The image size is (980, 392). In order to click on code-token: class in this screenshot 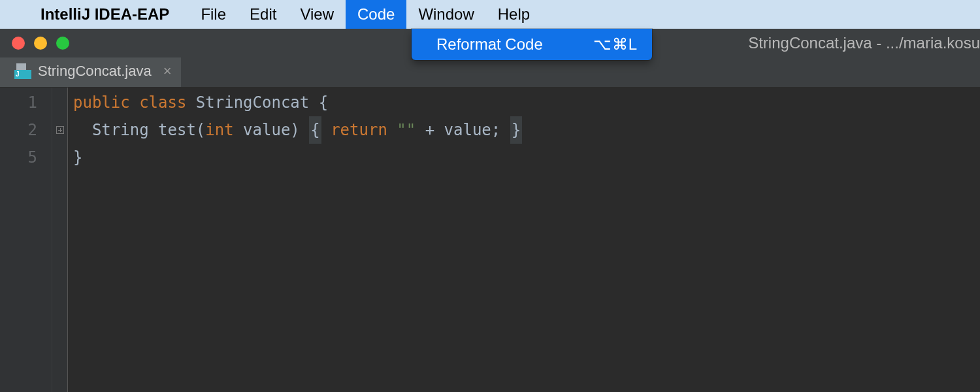, I will do `click(163, 103)`.